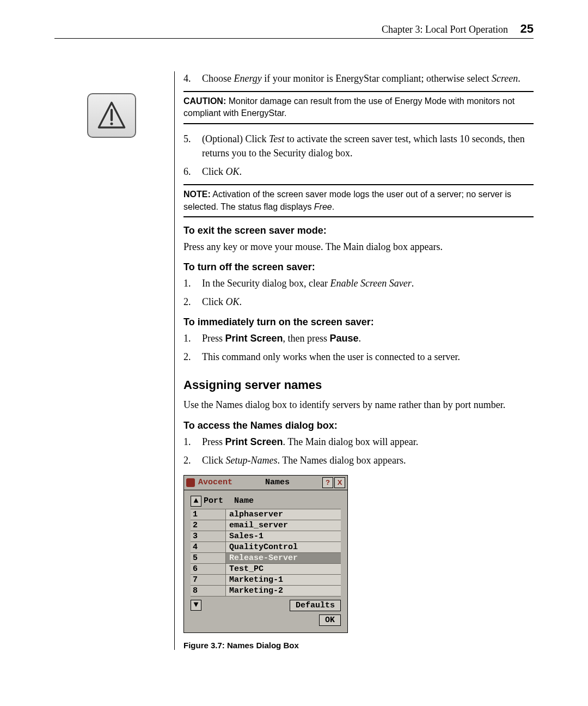 This screenshot has height=706, width=588. I want to click on more-button: ▼, so click(196, 605).